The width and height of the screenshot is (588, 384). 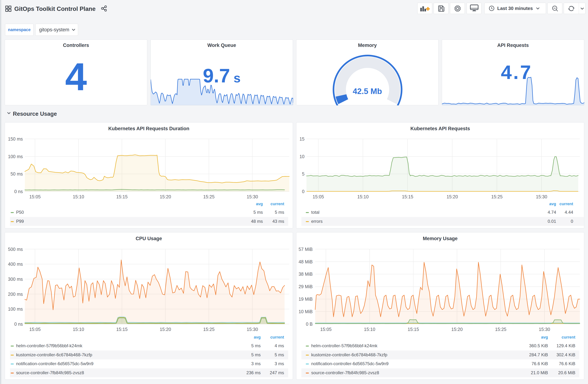 What do you see at coordinates (302, 139) in the screenshot?
I see `svg-text: 15` at bounding box center [302, 139].